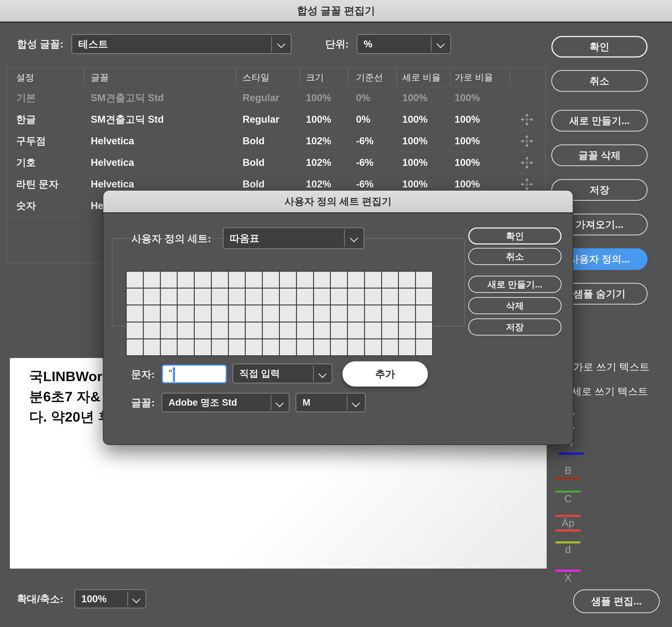 This screenshot has width=672, height=627. Describe the element at coordinates (110, 599) in the screenshot. I see `zoom-select: 100%` at that location.